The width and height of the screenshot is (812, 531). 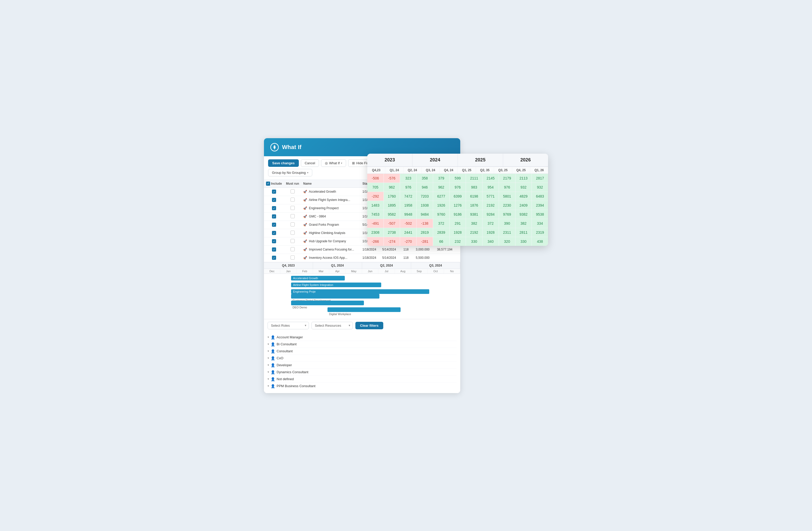 What do you see at coordinates (289, 266) in the screenshot?
I see `quarter-q4-2023: Q4, 2023` at bounding box center [289, 266].